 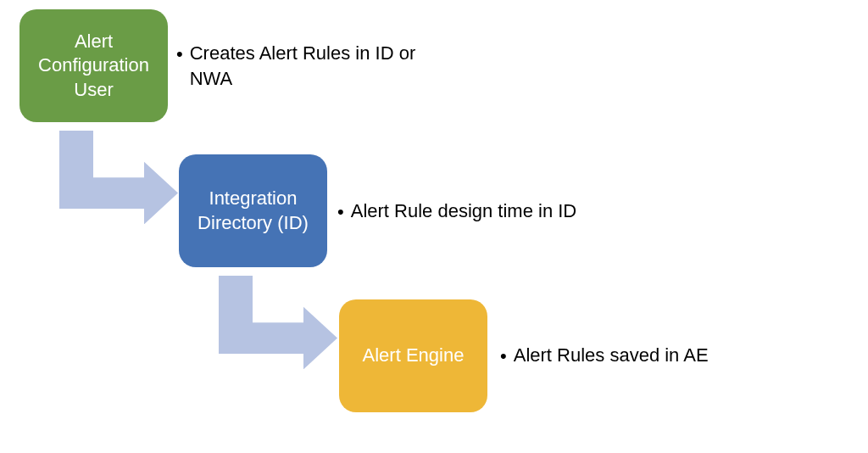 What do you see at coordinates (310, 66) in the screenshot?
I see `bullet-1-container: • Creates Alert Rules in ID or NWA` at bounding box center [310, 66].